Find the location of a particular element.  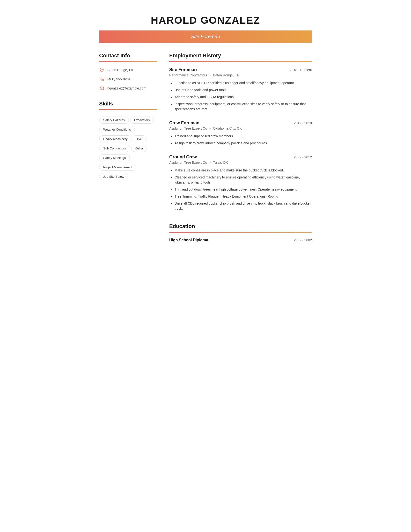

contact-section-title: Contact Info is located at coordinates (128, 56).